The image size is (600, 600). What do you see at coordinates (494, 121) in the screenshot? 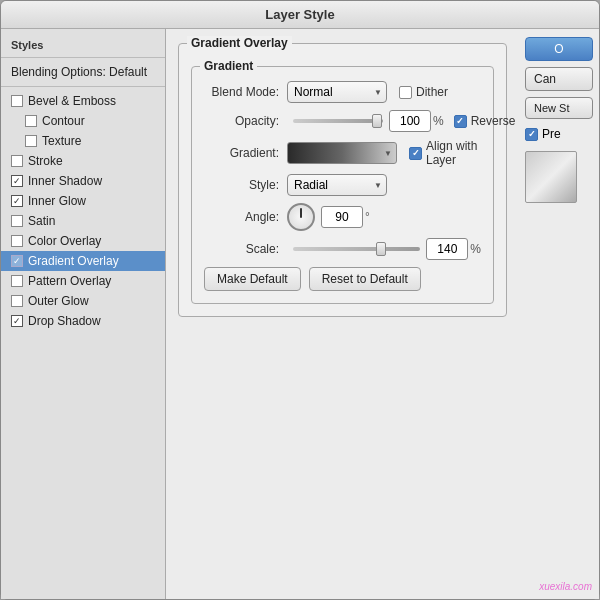
I see `reverse-label: Reverse` at bounding box center [494, 121].